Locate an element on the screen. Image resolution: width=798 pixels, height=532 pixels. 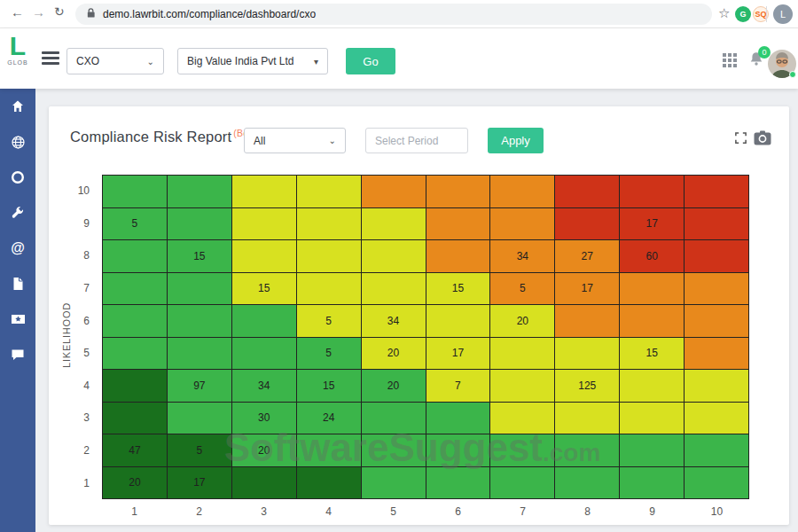
sidebar-item-ring is located at coordinates (18, 177).